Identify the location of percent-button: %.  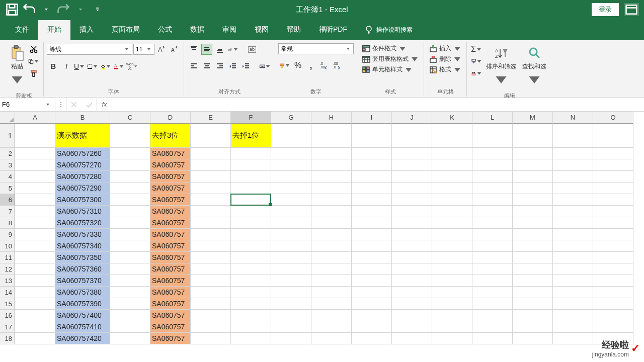
(298, 65).